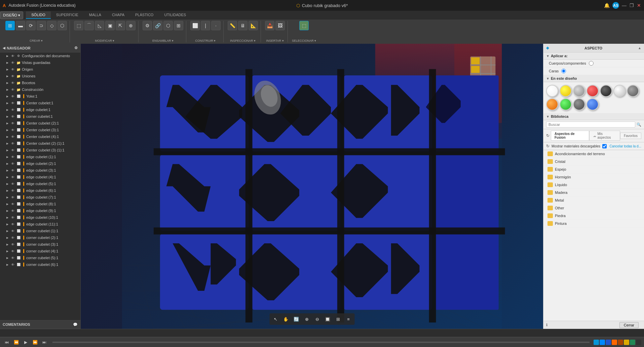 The width and height of the screenshot is (644, 347). What do you see at coordinates (31, 26) in the screenshot?
I see `tb-revolve: ⟳` at bounding box center [31, 26].